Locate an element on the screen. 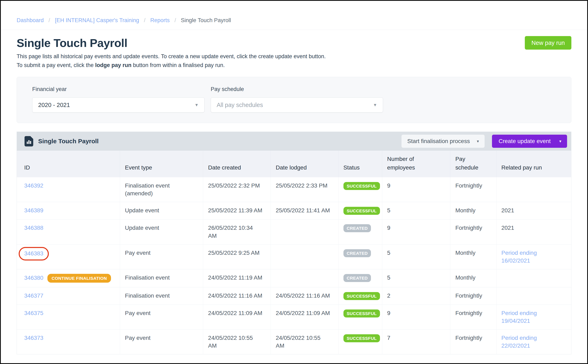 This screenshot has height=364, width=588. col-header-status: Status is located at coordinates (360, 164).